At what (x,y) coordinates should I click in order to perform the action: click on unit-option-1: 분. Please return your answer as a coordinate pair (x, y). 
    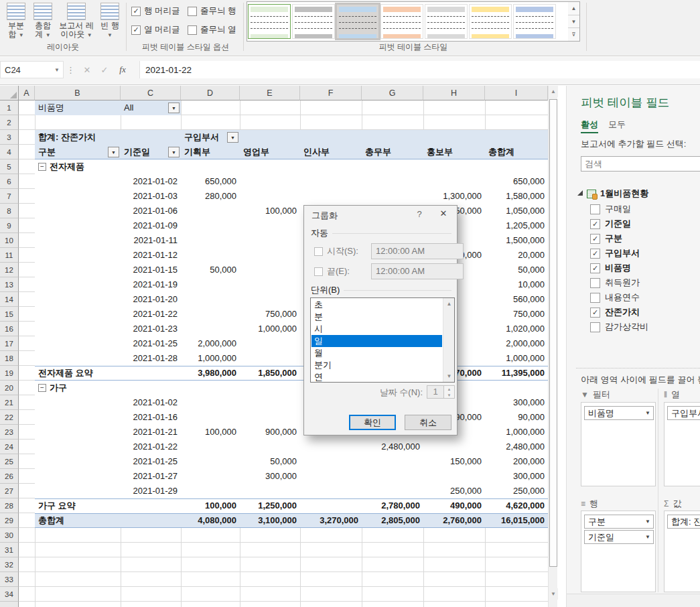
    Looking at the image, I should click on (376, 317).